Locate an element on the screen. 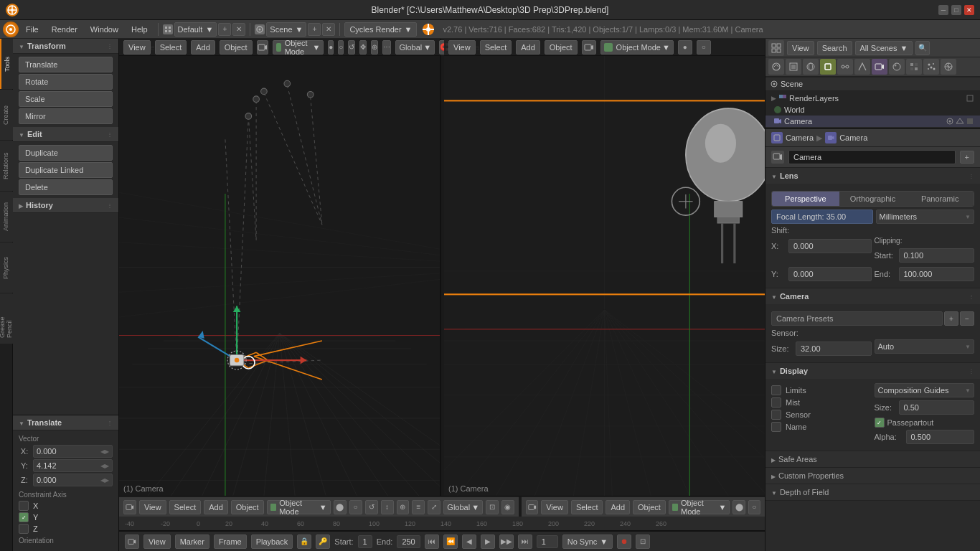  tab-tools: Tools is located at coordinates (6, 64).